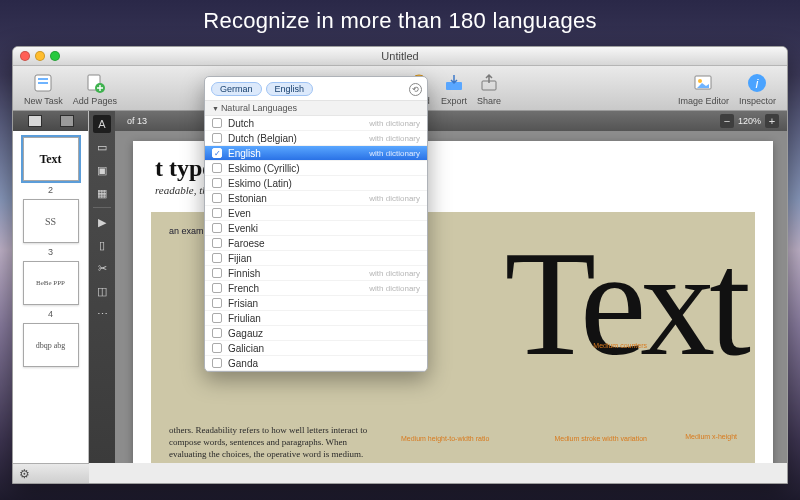 The width and height of the screenshot is (800, 500). Describe the element at coordinates (316, 244) in the screenshot. I see `language-option: Faroese` at that location.